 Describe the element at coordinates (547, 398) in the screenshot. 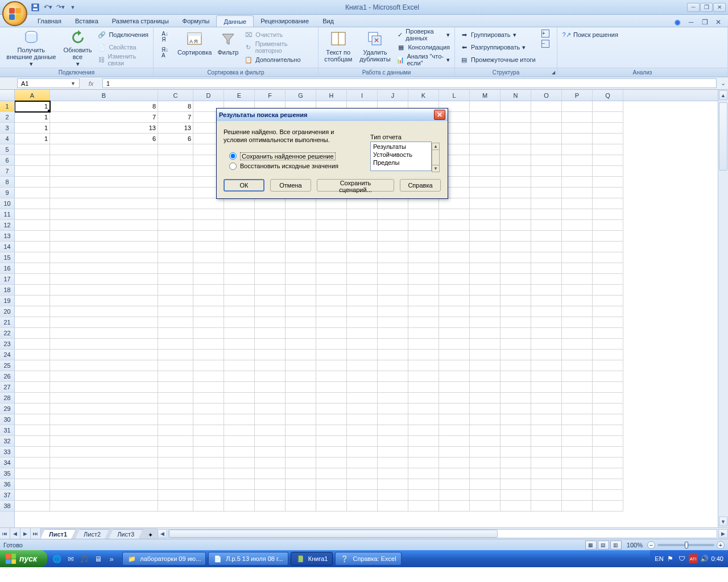

I see `cell-O28` at that location.